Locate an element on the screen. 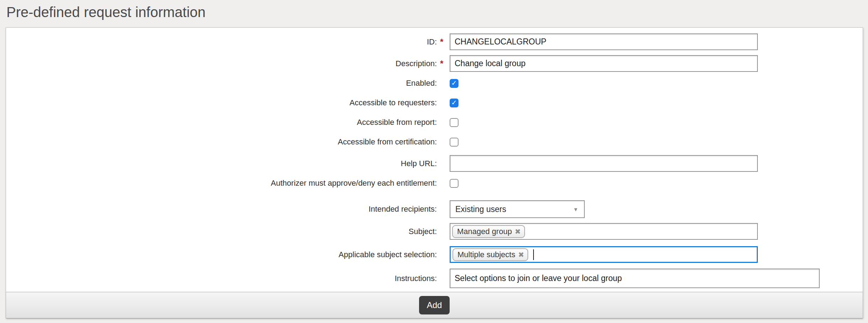  help-url-label: Help URL: is located at coordinates (419, 164).